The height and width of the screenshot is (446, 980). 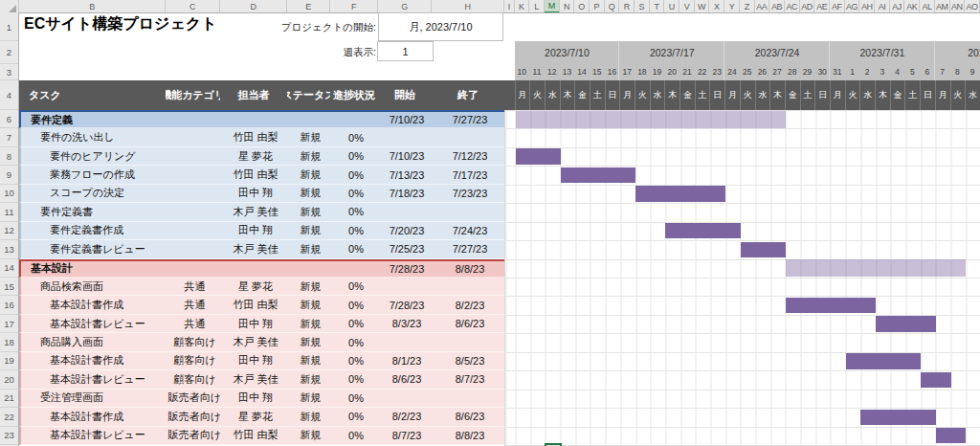 I want to click on column-header-H: H, so click(x=468, y=7).